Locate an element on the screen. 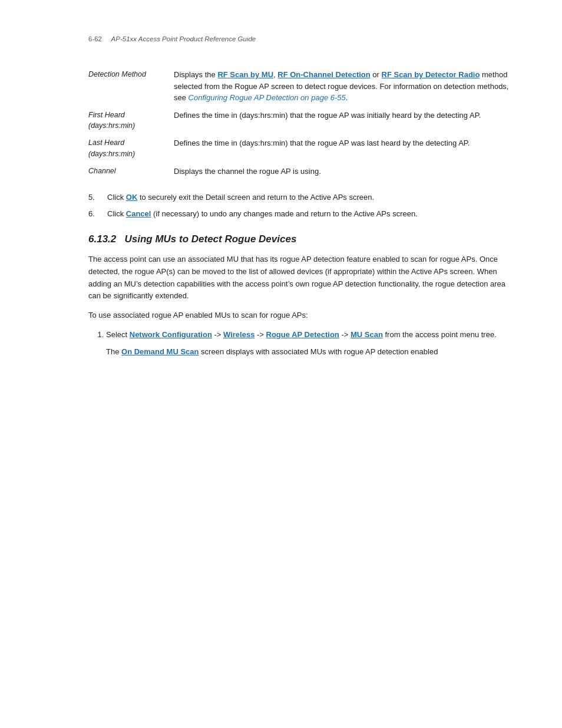  table-row: First Heard(days:hrs:min) Defines the ti… is located at coordinates (302, 121).